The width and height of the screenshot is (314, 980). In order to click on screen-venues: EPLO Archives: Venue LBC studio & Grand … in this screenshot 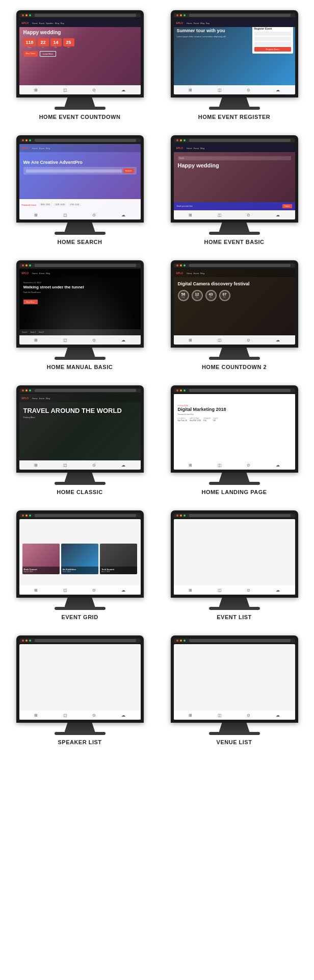, I will do `click(234, 682)`.